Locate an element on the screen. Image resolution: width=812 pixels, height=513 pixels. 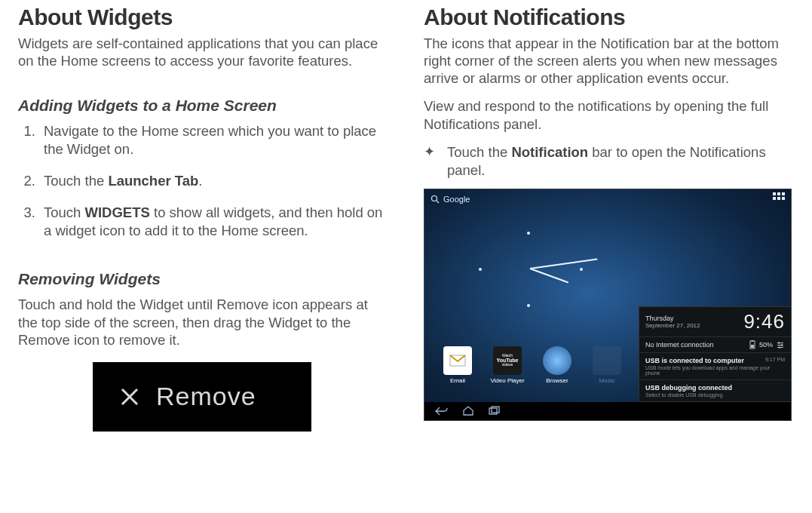
remove-x-icon is located at coordinates (130, 397).